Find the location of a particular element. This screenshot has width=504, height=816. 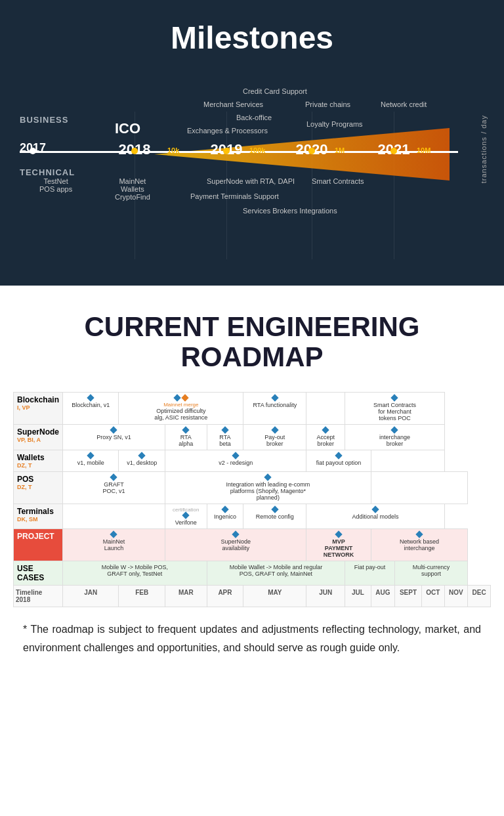

cell-project-1: MainNetLaunch is located at coordinates (114, 545).